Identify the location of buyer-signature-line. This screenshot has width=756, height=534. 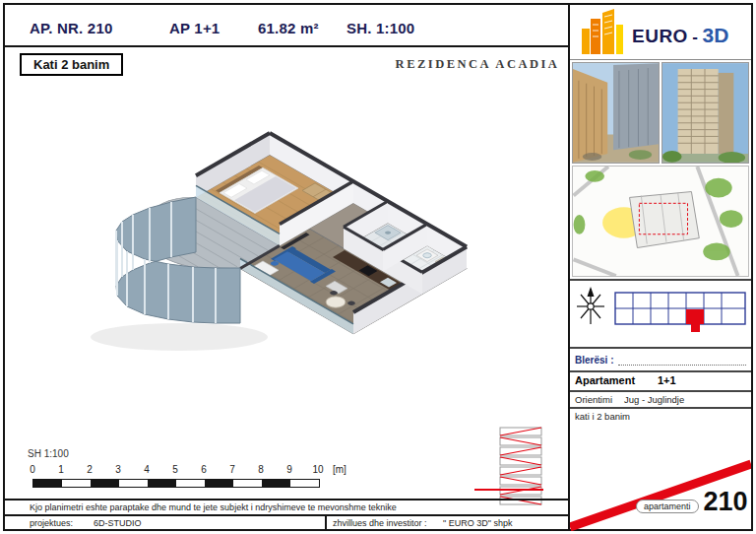
(682, 360).